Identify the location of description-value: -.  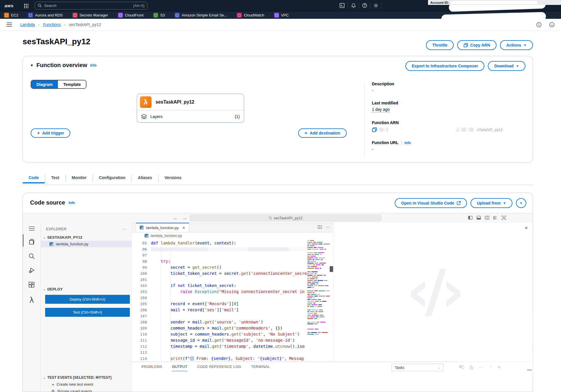
(450, 90).